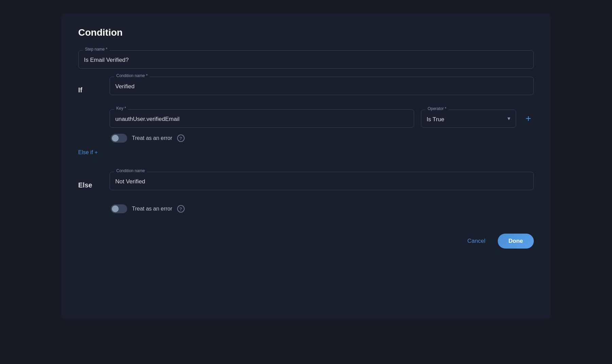  Describe the element at coordinates (119, 138) in the screenshot. I see `toggle-track` at that location.